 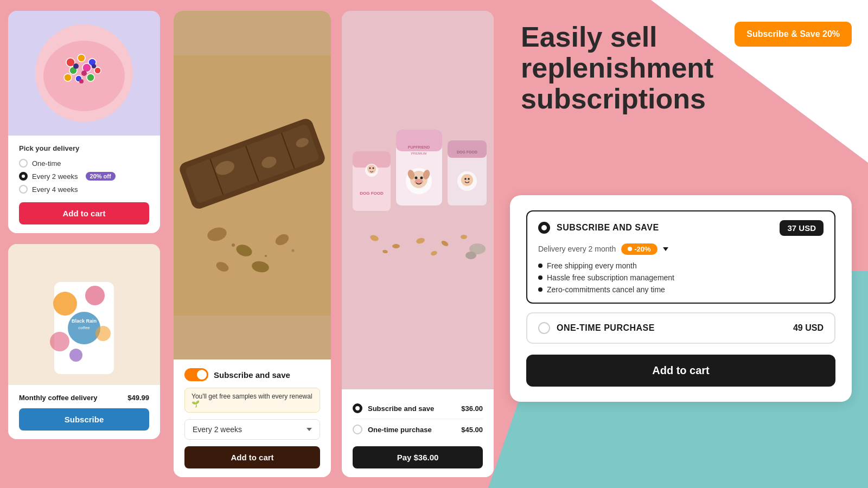 What do you see at coordinates (418, 200) in the screenshot?
I see `dog-food-illustration: DOG FOOD PUPFRIEND PREMIUM` at bounding box center [418, 200].